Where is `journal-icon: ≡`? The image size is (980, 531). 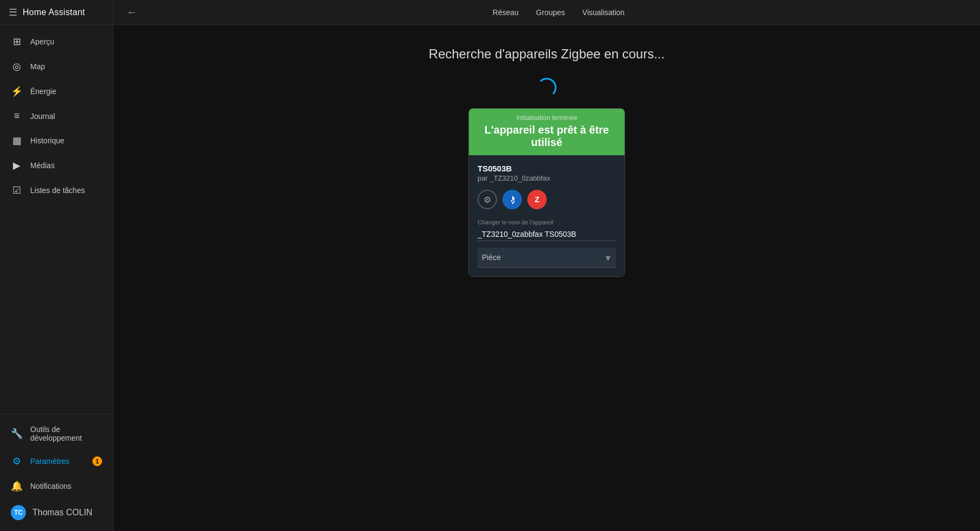
journal-icon: ≡ is located at coordinates (17, 116).